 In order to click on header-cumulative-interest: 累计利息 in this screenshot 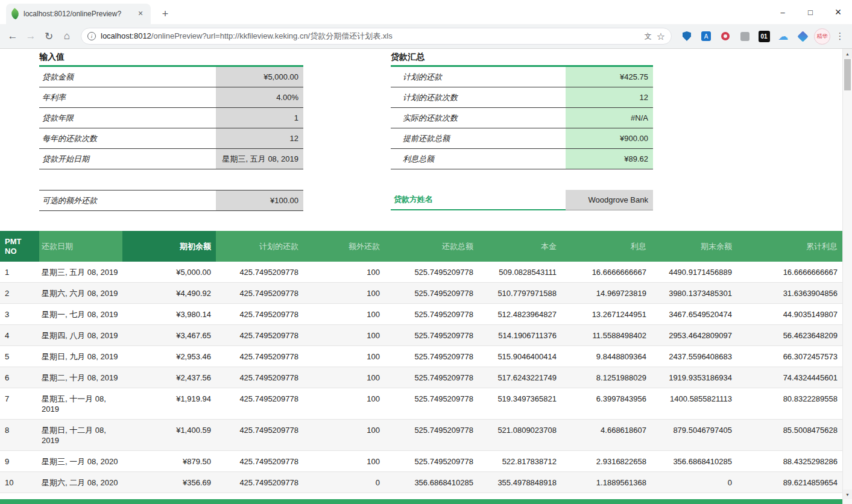, I will do `click(790, 246)`.